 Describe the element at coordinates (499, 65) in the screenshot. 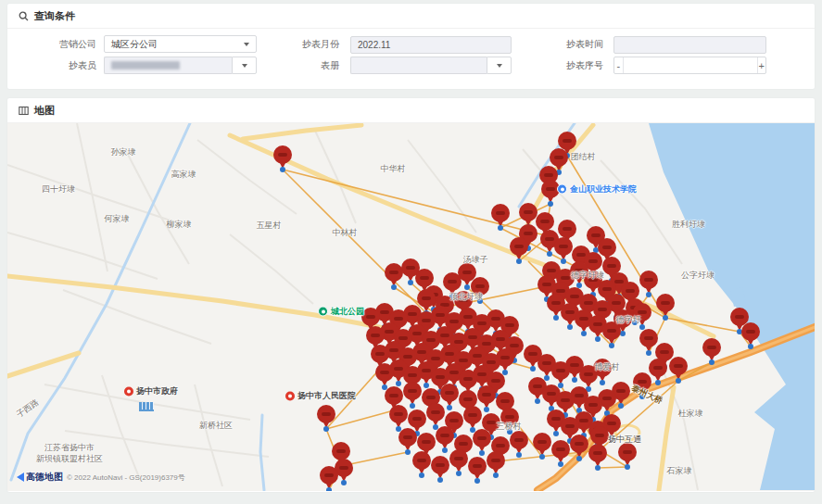

I see `book-dropdown-button` at that location.